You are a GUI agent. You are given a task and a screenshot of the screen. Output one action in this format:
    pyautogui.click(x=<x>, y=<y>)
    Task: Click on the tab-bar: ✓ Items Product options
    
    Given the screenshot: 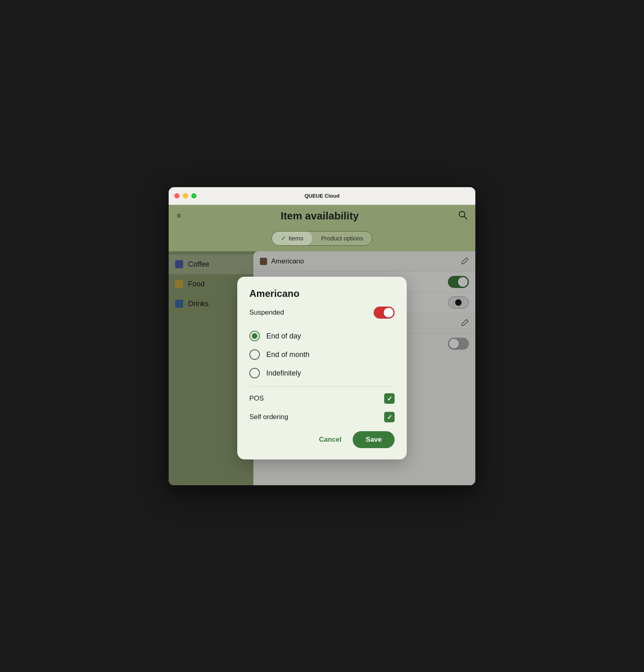 What is the action you would take?
    pyautogui.click(x=322, y=239)
    